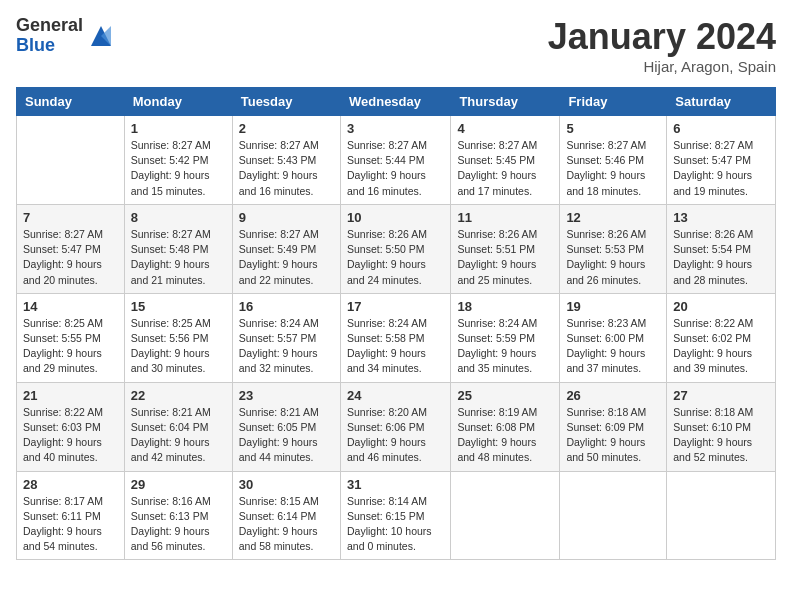 The height and width of the screenshot is (612, 792). I want to click on day-number: 28, so click(70, 484).